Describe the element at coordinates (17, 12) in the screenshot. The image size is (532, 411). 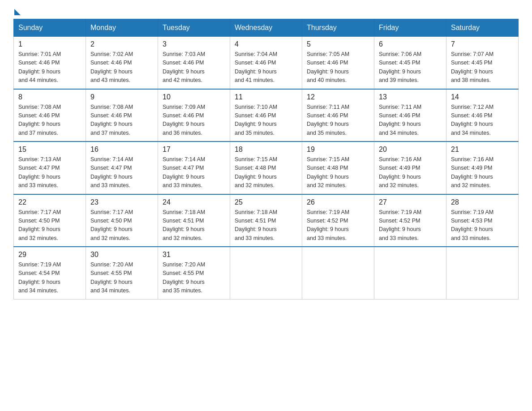
I see `logo` at that location.